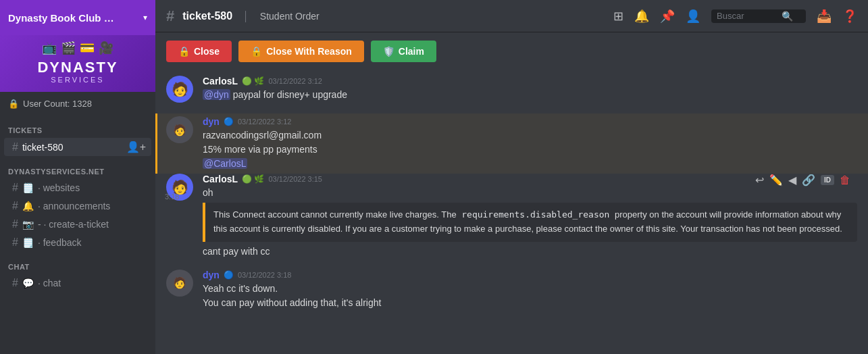 The width and height of the screenshot is (868, 354). Describe the element at coordinates (404, 51) in the screenshot. I see `claim-button: 🛡️ Claim` at that location.